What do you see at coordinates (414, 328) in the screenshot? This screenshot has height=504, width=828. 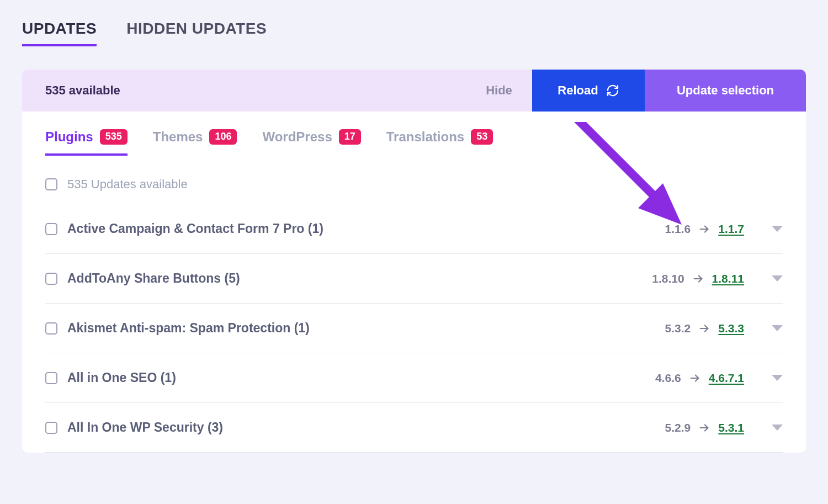 I see `update-row: Akismet Anti-spam: Spam Protection (1) 5…` at bounding box center [414, 328].